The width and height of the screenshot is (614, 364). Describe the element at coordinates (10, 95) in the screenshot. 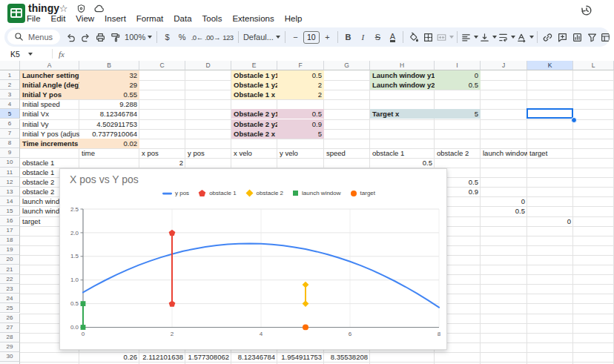

I see `row-header-3: 3` at that location.